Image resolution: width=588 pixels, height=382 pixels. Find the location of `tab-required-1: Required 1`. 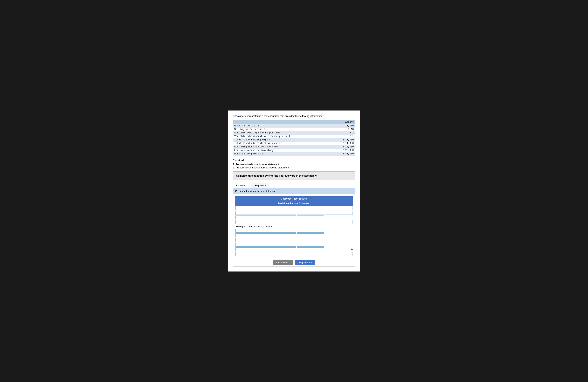

tab-required-1: Required 1 is located at coordinates (242, 185).